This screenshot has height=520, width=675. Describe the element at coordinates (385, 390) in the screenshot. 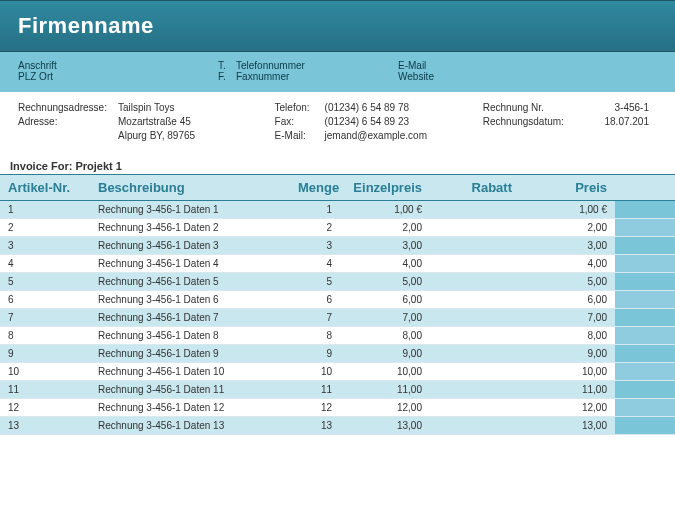

I see `cell-ep: 11,00` at that location.